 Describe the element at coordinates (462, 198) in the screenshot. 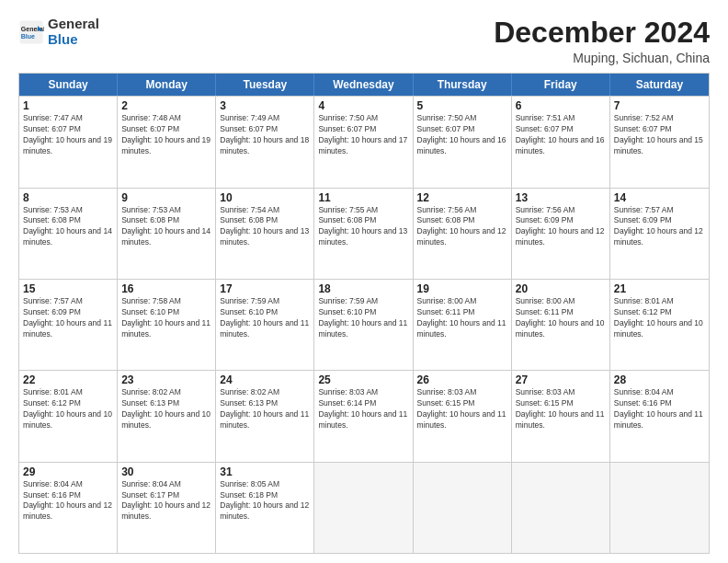

I see `day-number: 12` at that location.